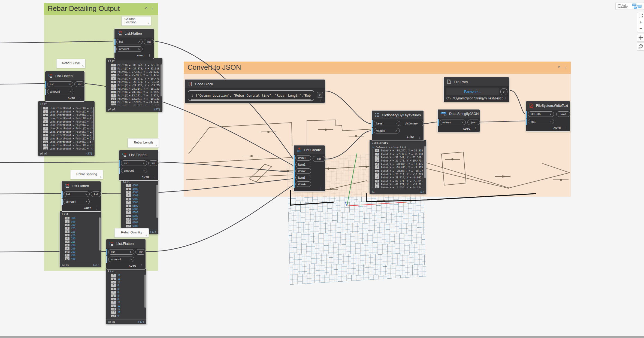  I want to click on preview-rebar-lengths: List 04500145002450034500455005550065500…, so click(140, 206).